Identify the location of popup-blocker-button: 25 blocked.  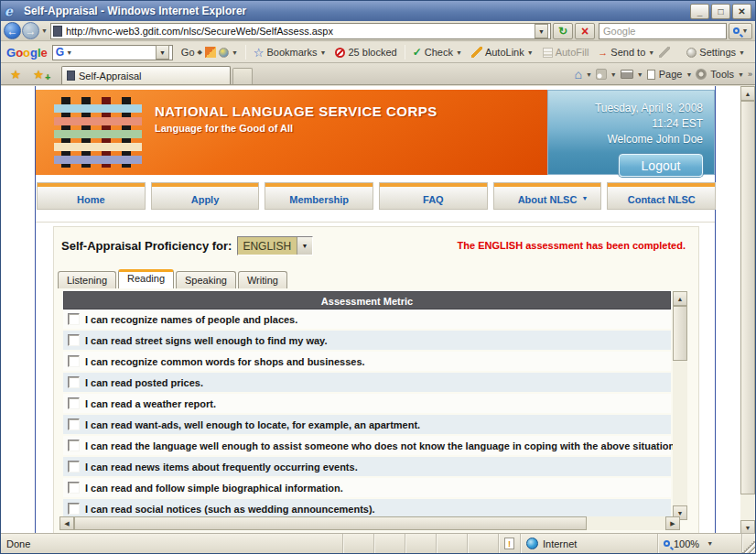
(366, 52).